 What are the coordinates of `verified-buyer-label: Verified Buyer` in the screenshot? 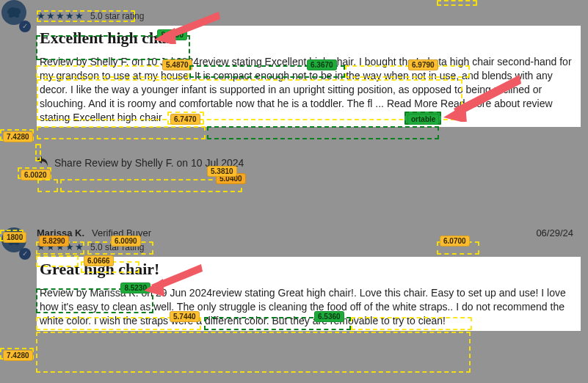 It's located at (122, 233).